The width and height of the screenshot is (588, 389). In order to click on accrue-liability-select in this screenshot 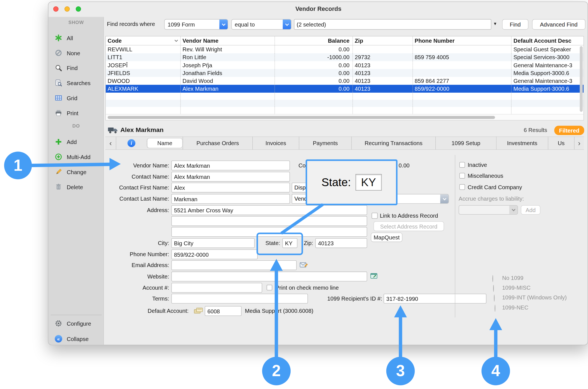, I will do `click(488, 210)`.